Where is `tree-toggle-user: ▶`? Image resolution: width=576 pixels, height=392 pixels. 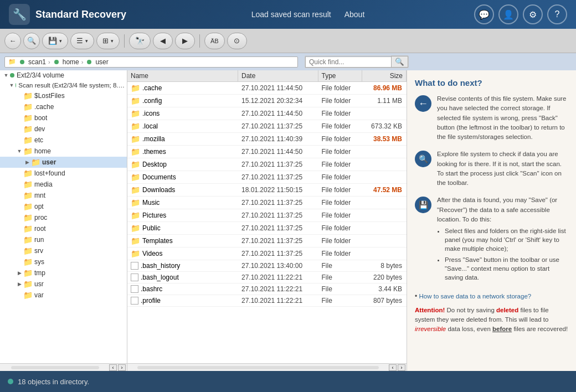 tree-toggle-user: ▶ is located at coordinates (27, 162).